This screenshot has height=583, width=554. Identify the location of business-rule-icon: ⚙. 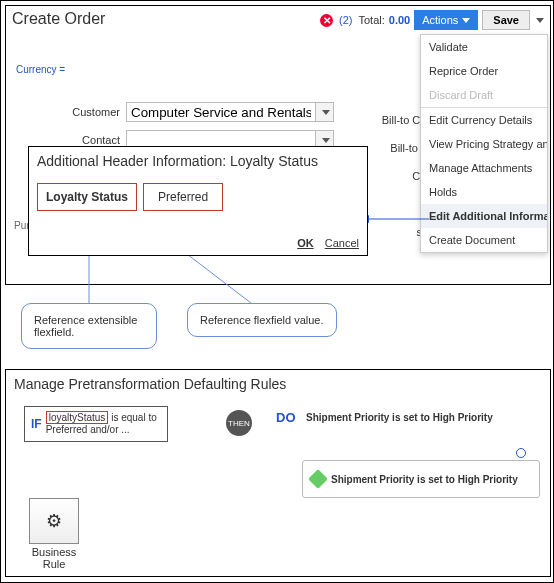
(54, 521).